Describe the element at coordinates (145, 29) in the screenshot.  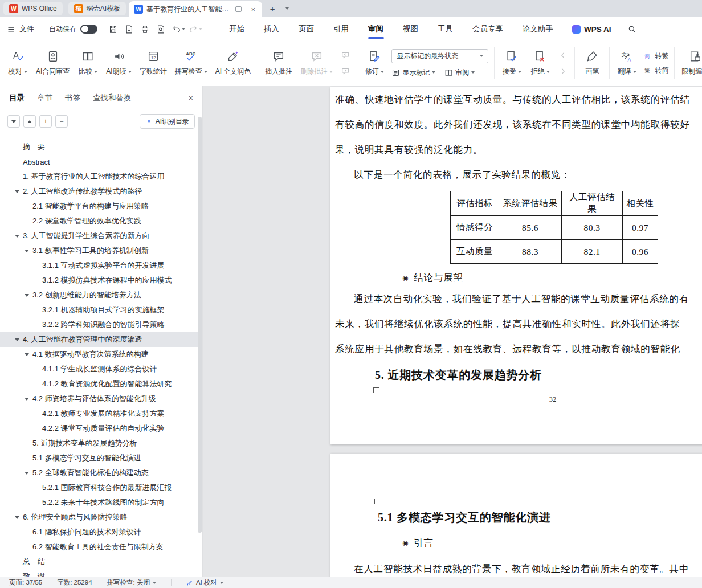
I see `print-button` at that location.